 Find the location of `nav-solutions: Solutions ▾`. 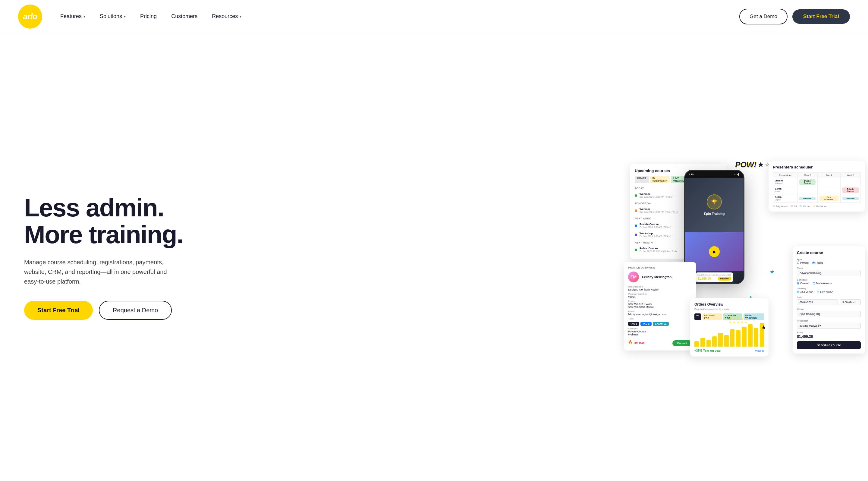

nav-solutions: Solutions ▾ is located at coordinates (113, 16).